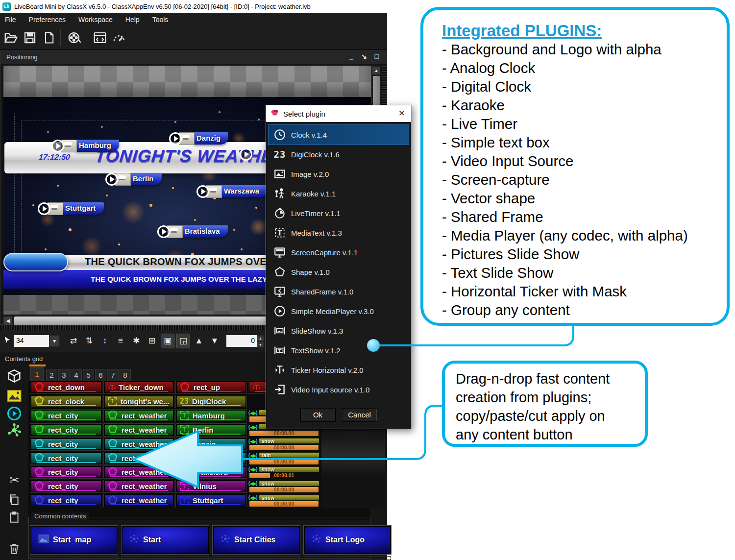 The height and width of the screenshot is (560, 735). Describe the element at coordinates (339, 252) in the screenshot. I see `plugin-item-screencapture: ScreenCapture v.1.1` at that location.